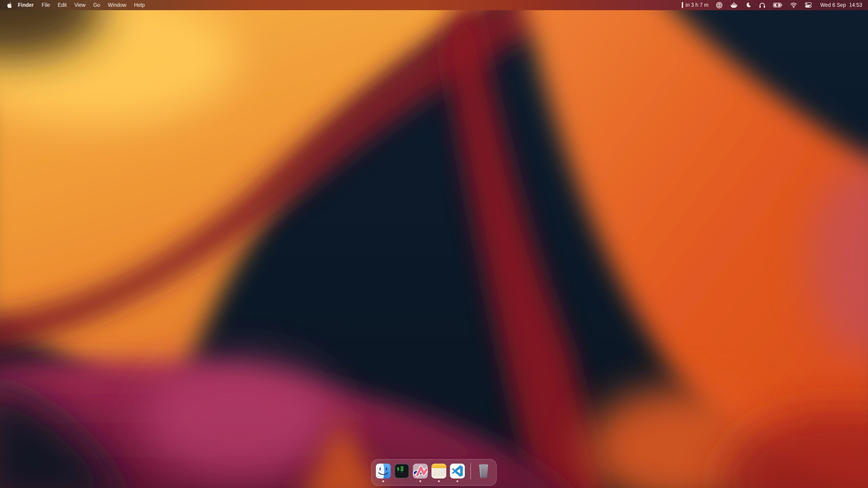 The image size is (868, 488). I want to click on do-not-disturb-moon-icon, so click(748, 5).